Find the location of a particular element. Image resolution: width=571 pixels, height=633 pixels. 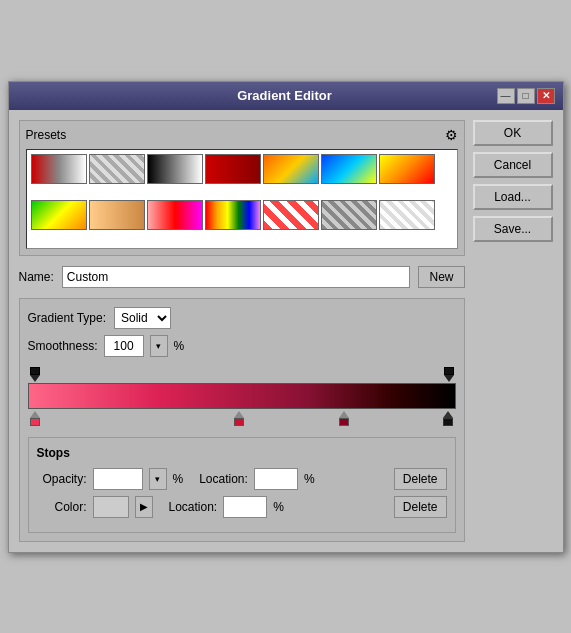

minimize-button: — is located at coordinates (506, 96).